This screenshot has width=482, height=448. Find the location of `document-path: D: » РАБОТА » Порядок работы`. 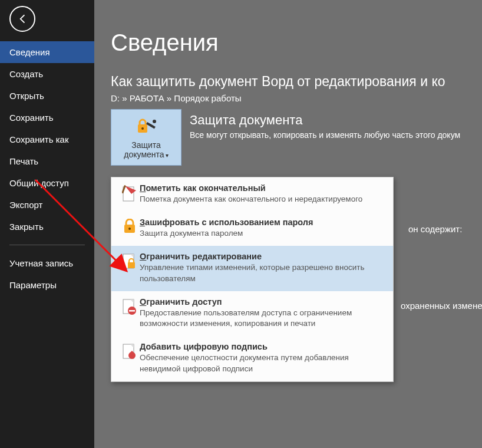

document-path: D: » РАБОТА » Порядок работы is located at coordinates (296, 98).